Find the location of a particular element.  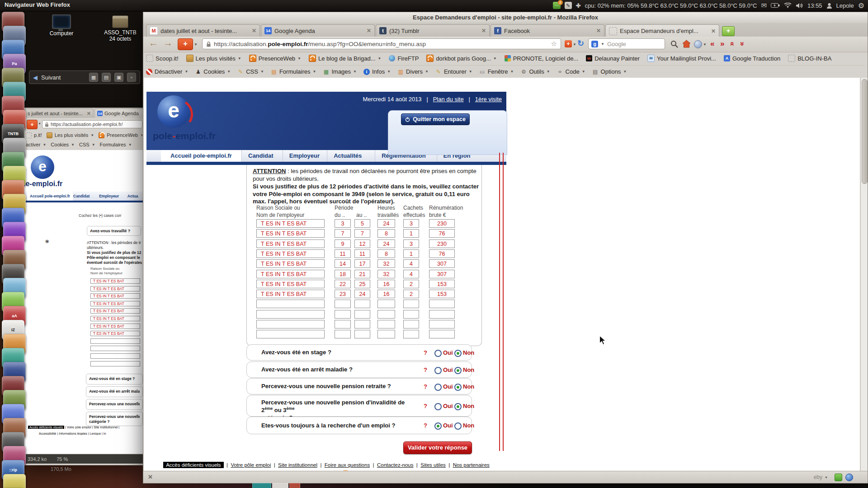

footer-link: Sites utiles is located at coordinates (433, 465).